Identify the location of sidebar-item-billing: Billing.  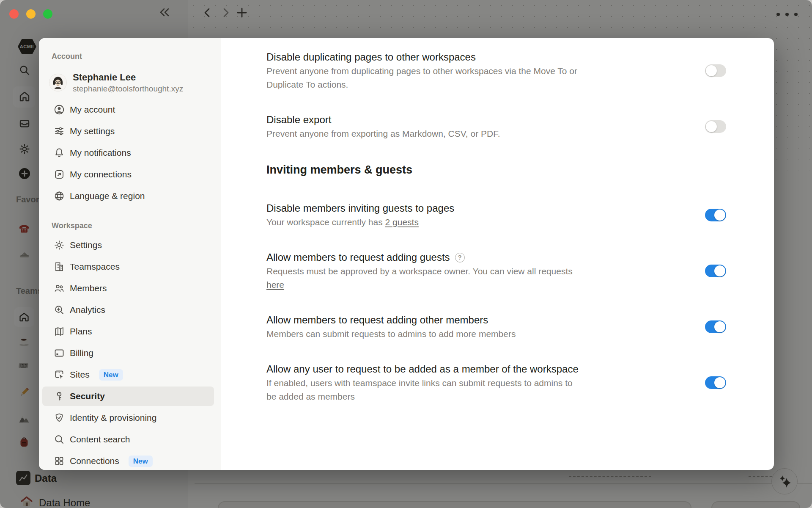
(128, 353).